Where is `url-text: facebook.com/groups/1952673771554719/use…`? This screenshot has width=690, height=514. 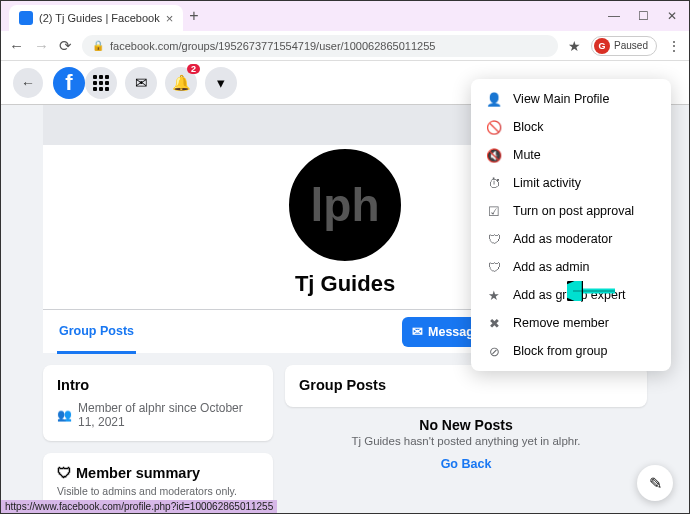
url-text: facebook.com/groups/1952673771554719/use… is located at coordinates (272, 46).